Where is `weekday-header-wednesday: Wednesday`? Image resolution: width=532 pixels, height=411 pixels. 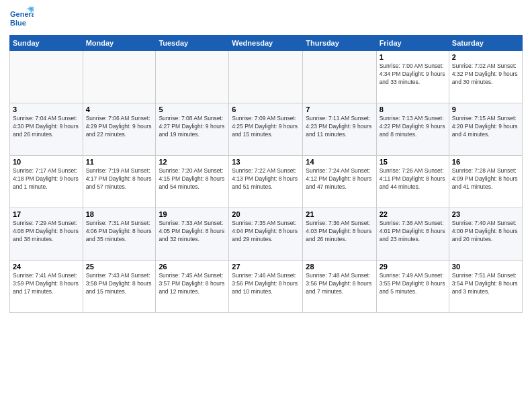
weekday-header-wednesday: Wednesday is located at coordinates (266, 43).